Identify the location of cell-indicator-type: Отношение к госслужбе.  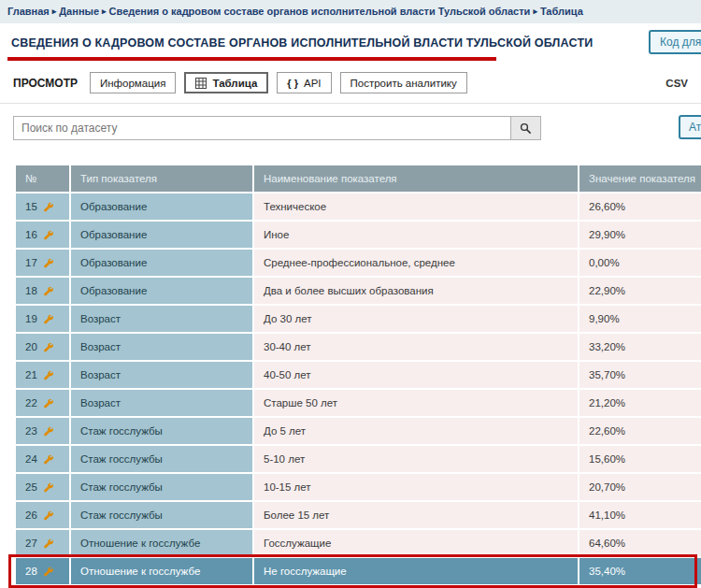
(162, 543).